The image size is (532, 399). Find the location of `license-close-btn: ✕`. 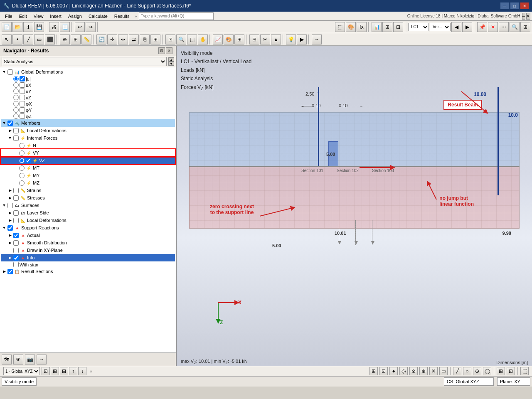

license-close-btn: ✕ is located at coordinates (528, 16).